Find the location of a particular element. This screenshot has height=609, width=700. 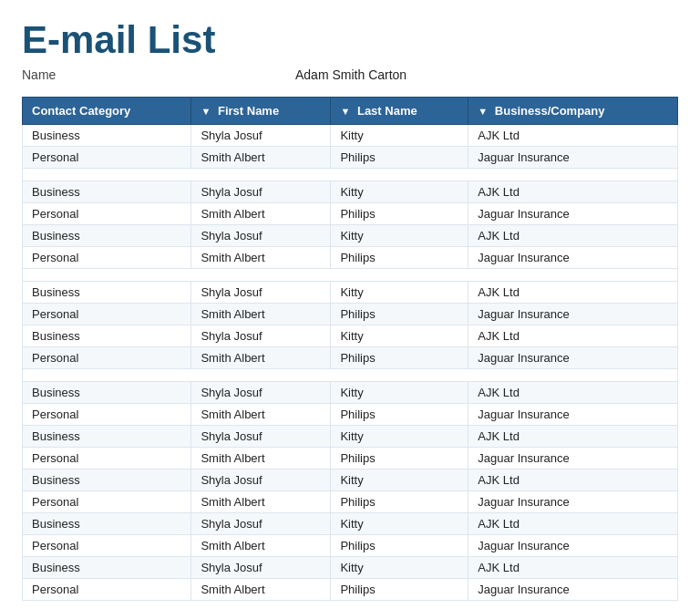

filter-icon-lastname: ▼ is located at coordinates (345, 111).